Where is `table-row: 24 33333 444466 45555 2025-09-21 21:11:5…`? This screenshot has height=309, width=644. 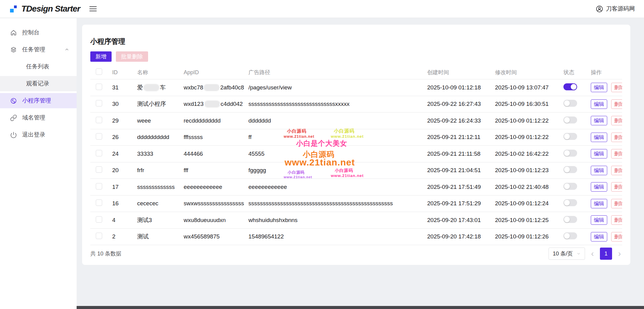
table-row: 24 33333 444466 45555 2025-09-21 21:11:5… is located at coordinates (356, 154).